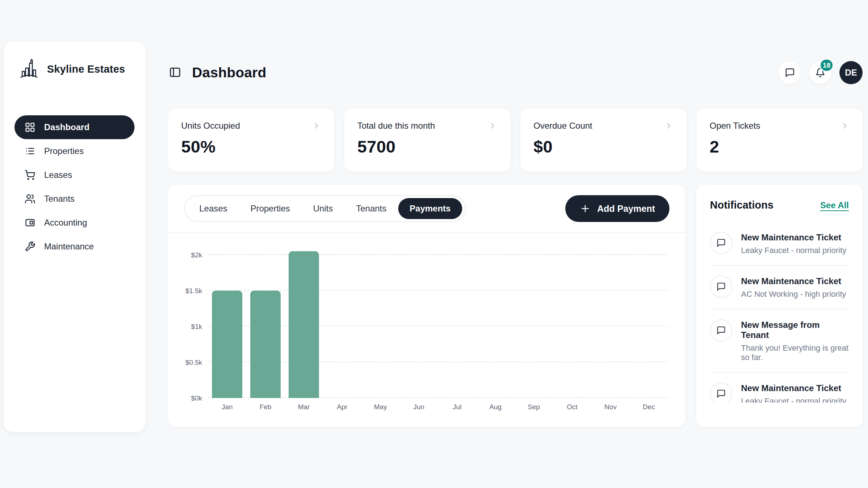 The width and height of the screenshot is (868, 488). Describe the element at coordinates (175, 73) in the screenshot. I see `sidebar-toggle-button` at that location.